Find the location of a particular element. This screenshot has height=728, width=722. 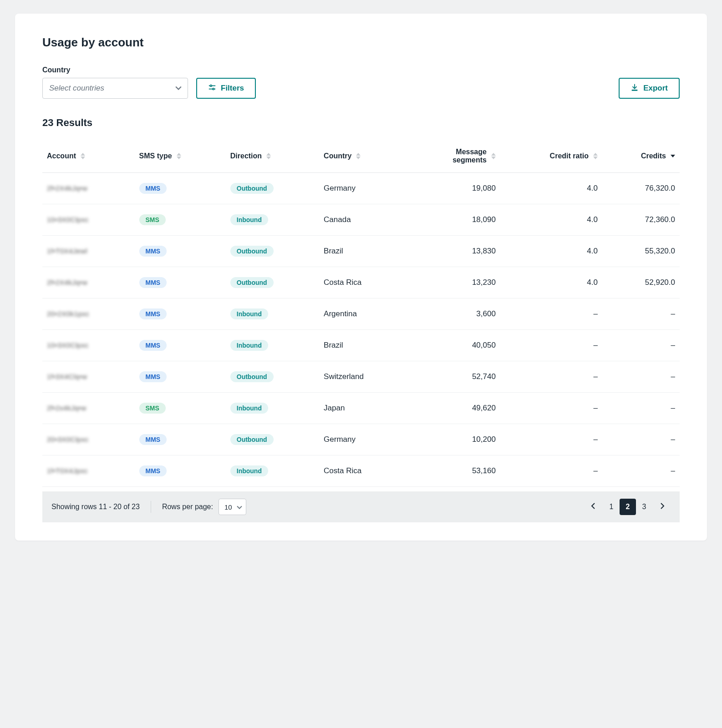

col-country: Country is located at coordinates (363, 157).